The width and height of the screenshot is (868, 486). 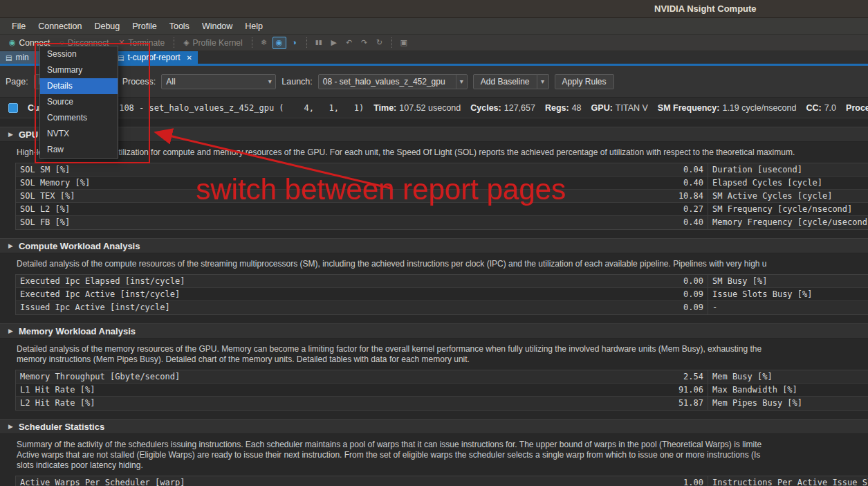 What do you see at coordinates (434, 426) in the screenshot?
I see `section-header-scheduler-statistics: ▶ Scheduler Statistics` at bounding box center [434, 426].